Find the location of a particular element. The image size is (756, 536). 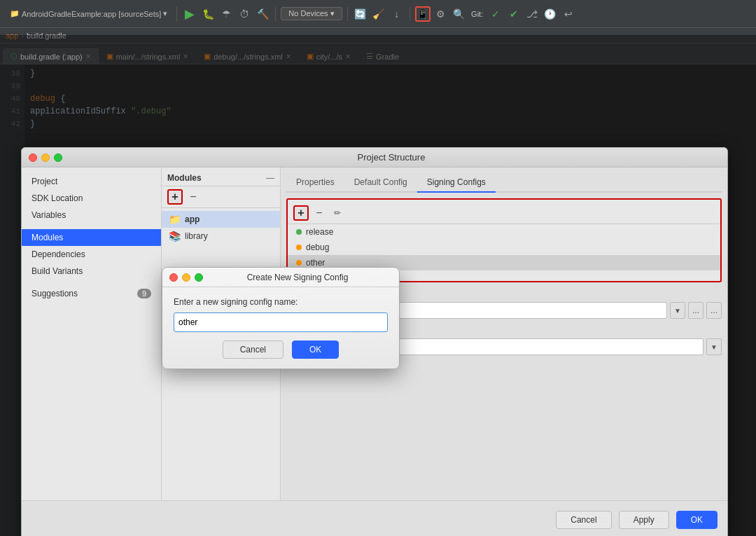

dialog-maximize-button is located at coordinates (199, 277).